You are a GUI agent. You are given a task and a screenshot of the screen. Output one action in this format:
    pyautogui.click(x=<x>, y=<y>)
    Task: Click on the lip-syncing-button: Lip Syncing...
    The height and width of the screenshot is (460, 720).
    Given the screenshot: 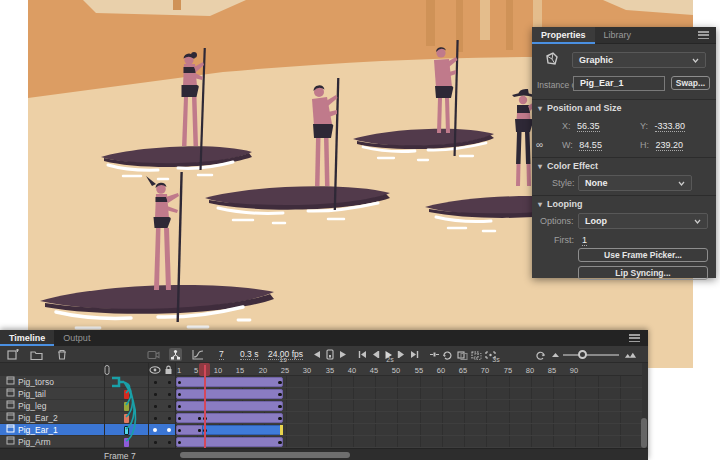 What is the action you would take?
    pyautogui.click(x=643, y=273)
    